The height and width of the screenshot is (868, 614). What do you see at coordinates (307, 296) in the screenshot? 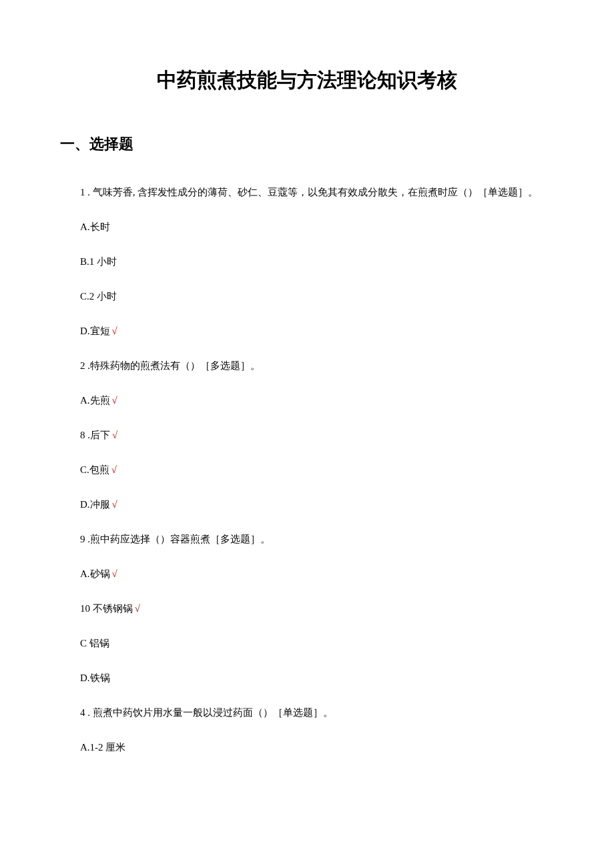
I see `option-1c: C.2 小时` at bounding box center [307, 296].